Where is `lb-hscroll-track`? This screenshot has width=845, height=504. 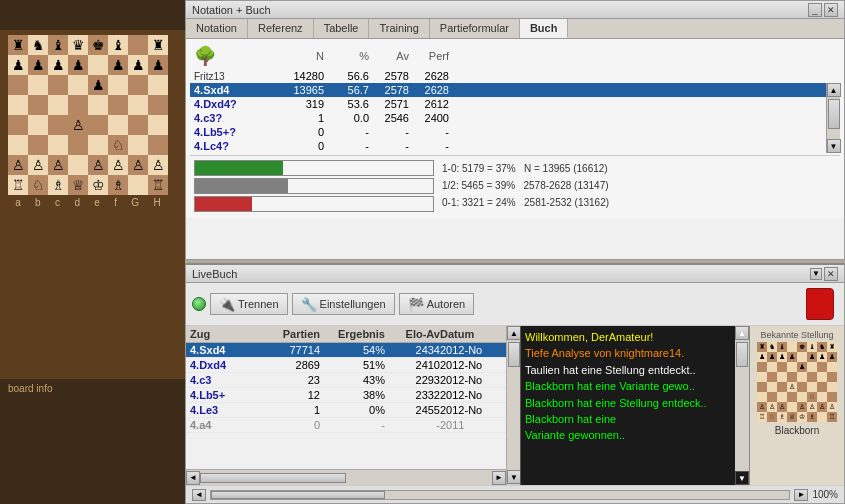 lb-hscroll-track is located at coordinates (346, 478).